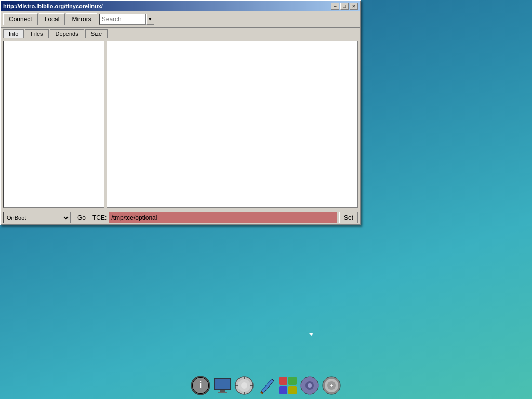 The image size is (532, 399). I want to click on tab-depends: Depends, so click(67, 34).